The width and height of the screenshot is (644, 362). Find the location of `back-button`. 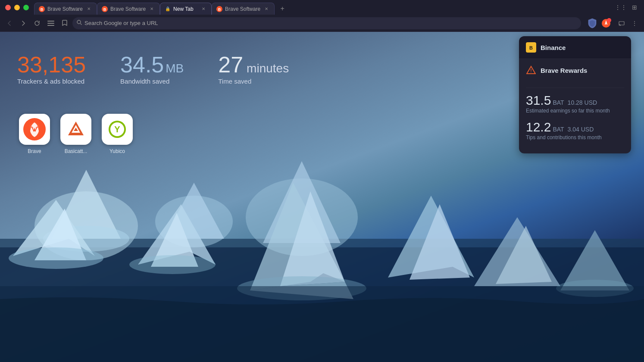

back-button is located at coordinates (9, 23).